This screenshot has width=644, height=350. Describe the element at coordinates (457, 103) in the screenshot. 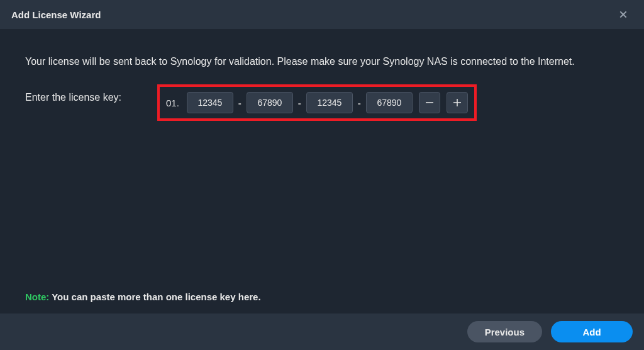

I see `plus-icon` at that location.